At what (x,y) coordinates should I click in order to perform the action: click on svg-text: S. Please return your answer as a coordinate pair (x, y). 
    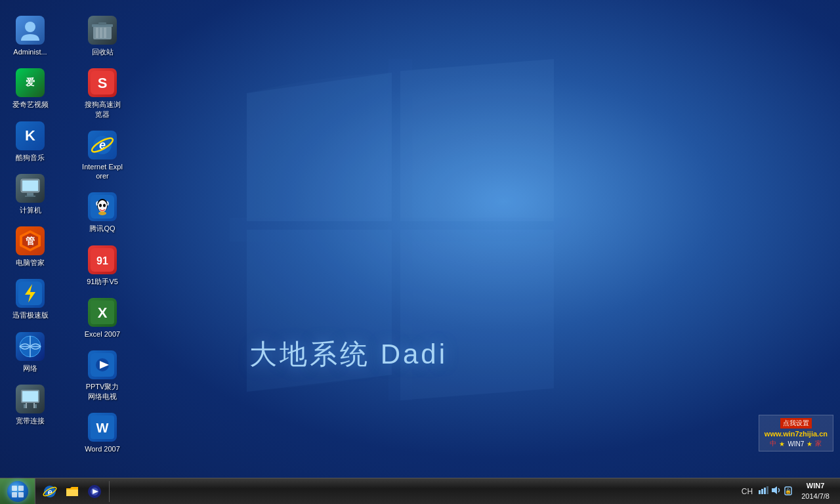
    Looking at the image, I should click on (102, 83).